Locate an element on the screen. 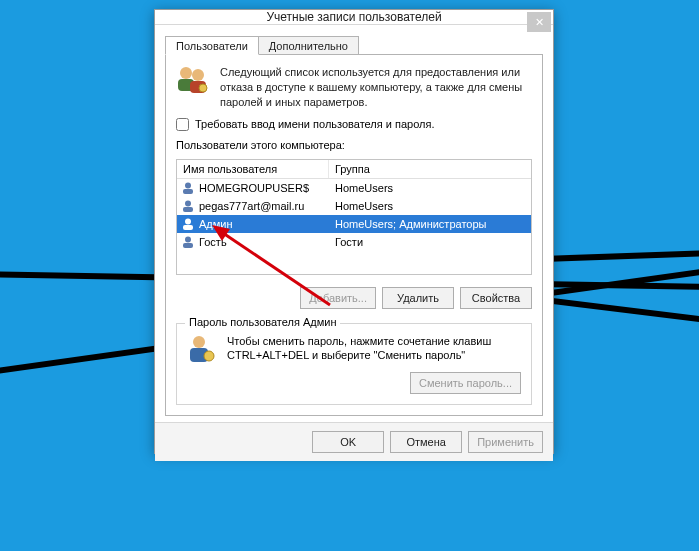  user-name: Админ is located at coordinates (216, 224).